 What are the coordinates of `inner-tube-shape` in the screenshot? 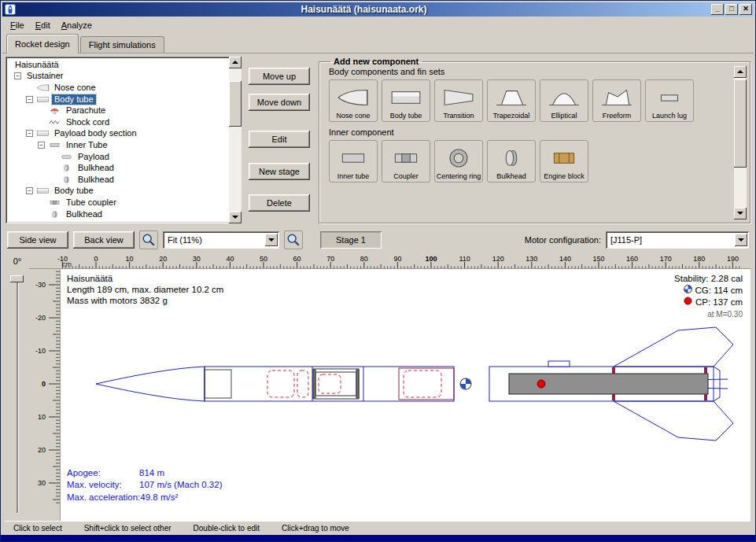 It's located at (336, 384).